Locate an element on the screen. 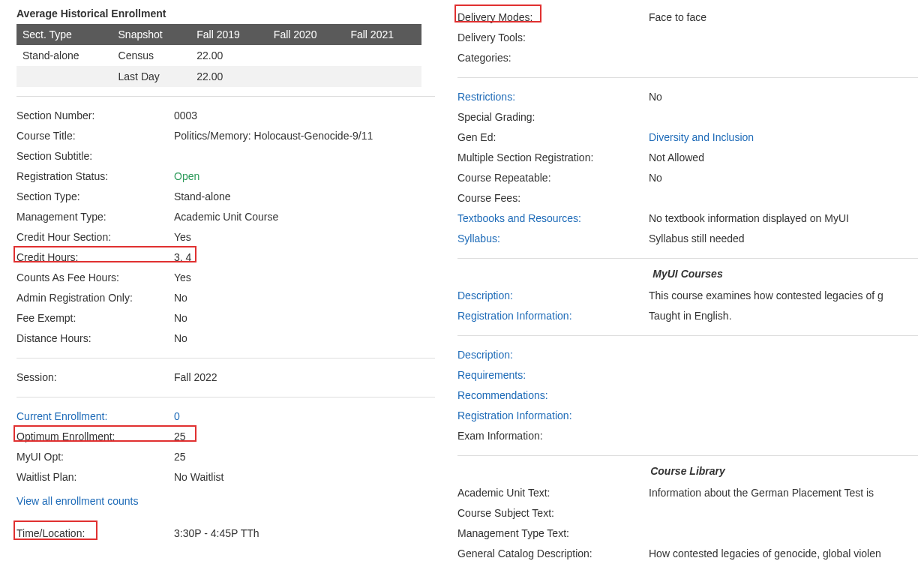  mgmt-type-text-label: Management Type Text: is located at coordinates (554, 534).